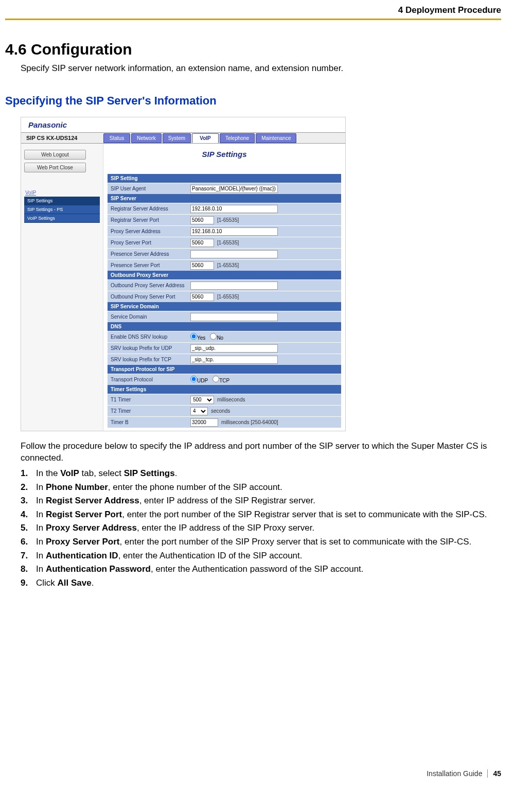 The width and height of the screenshot is (532, 790). What do you see at coordinates (261, 68) in the screenshot?
I see `section-intro: Specify SIP server network information, …` at bounding box center [261, 68].